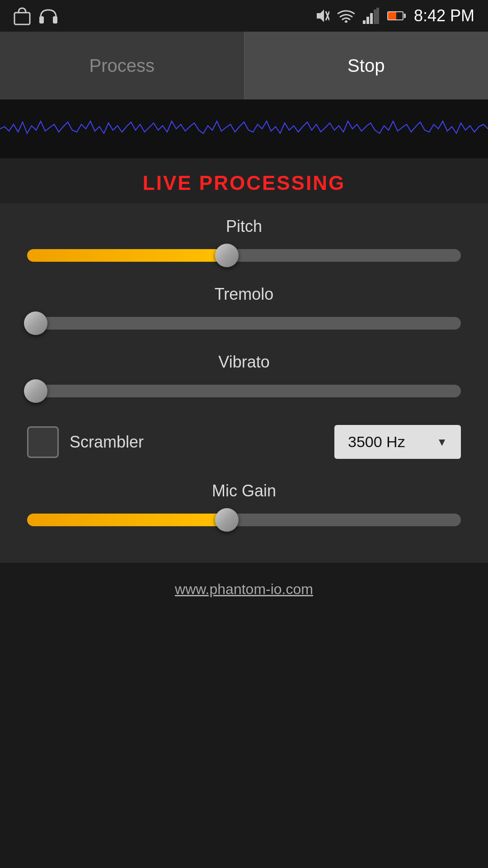  What do you see at coordinates (244, 520) in the screenshot?
I see `mic-gain-track-bg` at bounding box center [244, 520].